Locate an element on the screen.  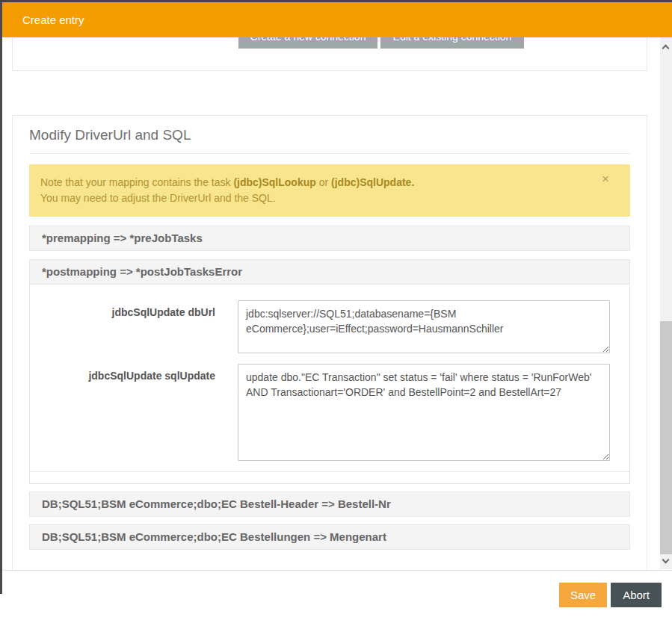
connection-panel: Create a new connection Edit a existing … is located at coordinates (330, 54).